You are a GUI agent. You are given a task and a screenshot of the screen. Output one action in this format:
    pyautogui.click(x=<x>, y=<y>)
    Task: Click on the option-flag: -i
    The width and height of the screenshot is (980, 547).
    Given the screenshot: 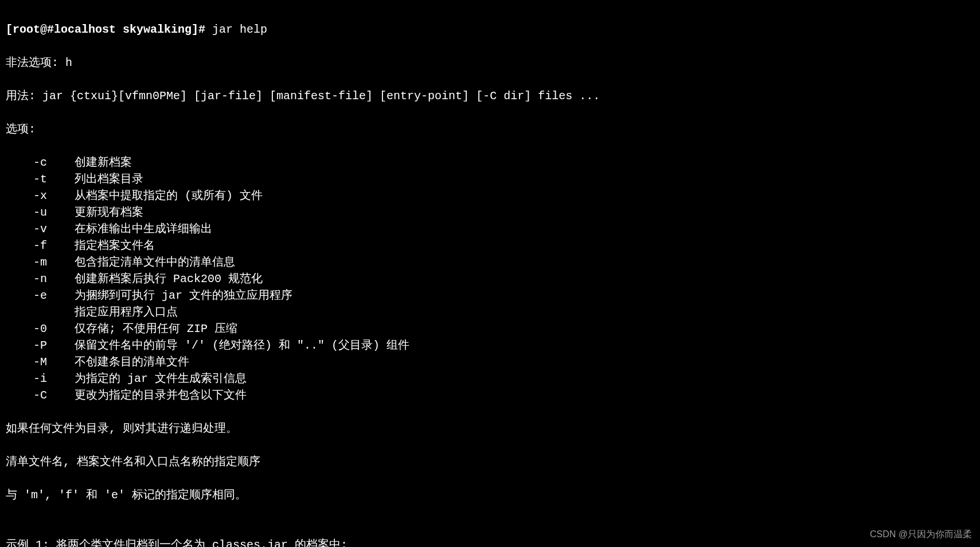 What is the action you would take?
    pyautogui.click(x=47, y=378)
    